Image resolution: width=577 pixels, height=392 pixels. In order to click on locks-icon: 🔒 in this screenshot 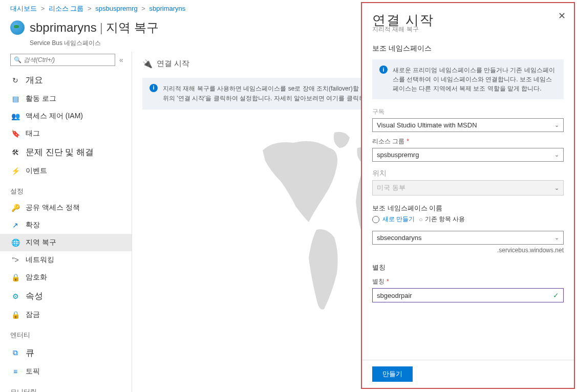, I will do `click(15, 315)`.